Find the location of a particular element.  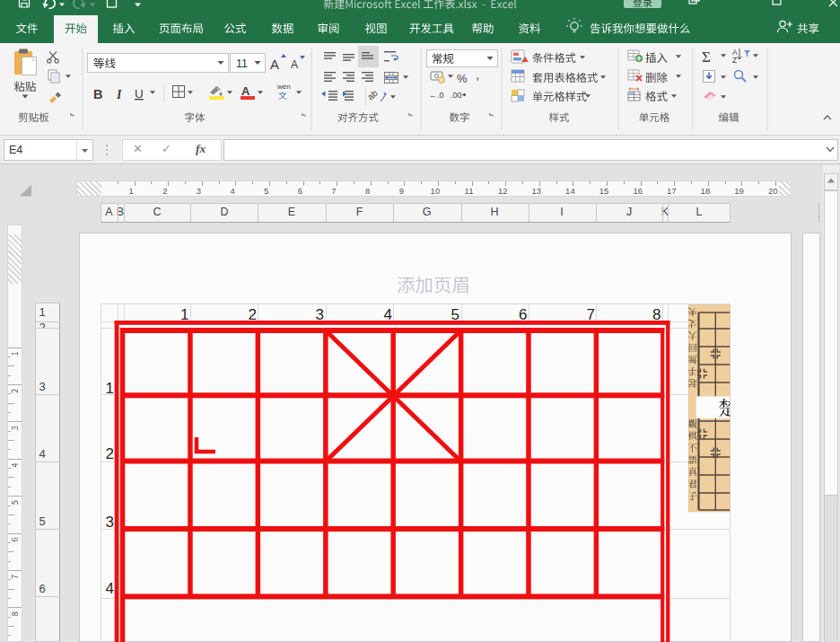

svg-text: B is located at coordinates (98, 94).